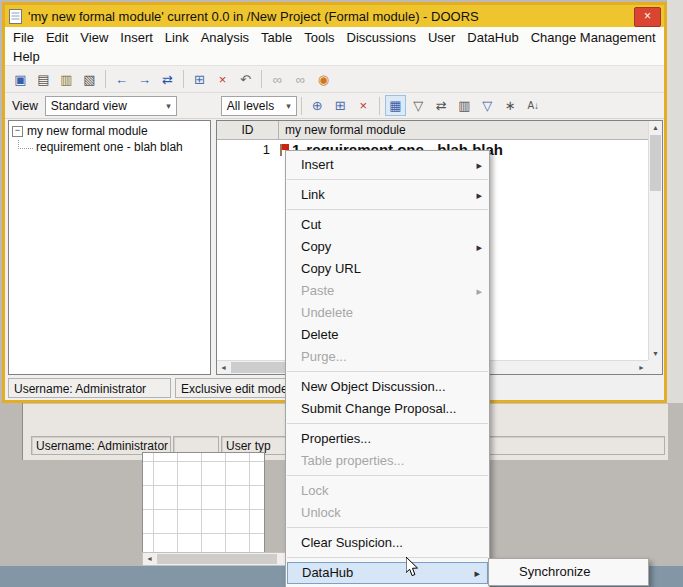 The image size is (683, 587). I want to click on undelete-object-button: ↶, so click(246, 80).